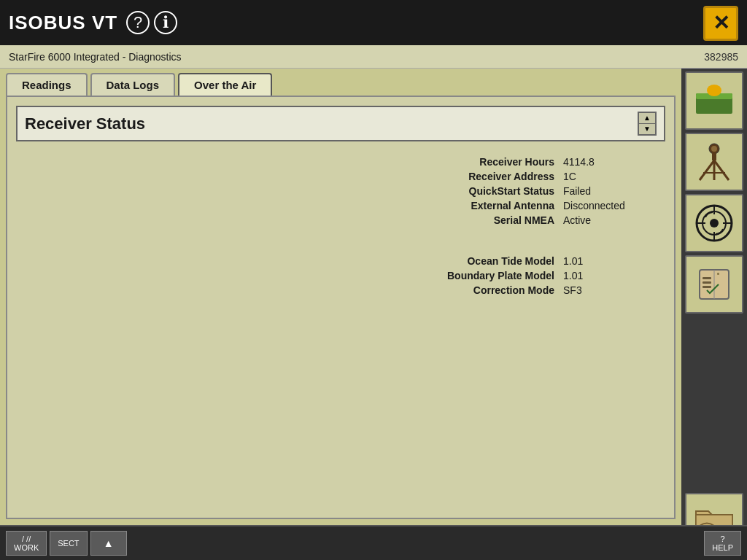  Describe the element at coordinates (607, 261) in the screenshot. I see `ocean-tide-value: 1.01` at that location.